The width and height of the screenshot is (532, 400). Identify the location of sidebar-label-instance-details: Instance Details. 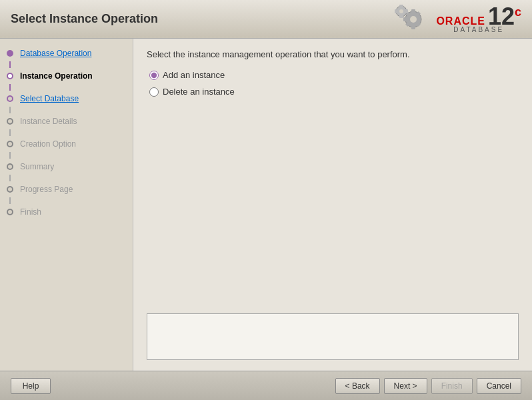
(47, 121).